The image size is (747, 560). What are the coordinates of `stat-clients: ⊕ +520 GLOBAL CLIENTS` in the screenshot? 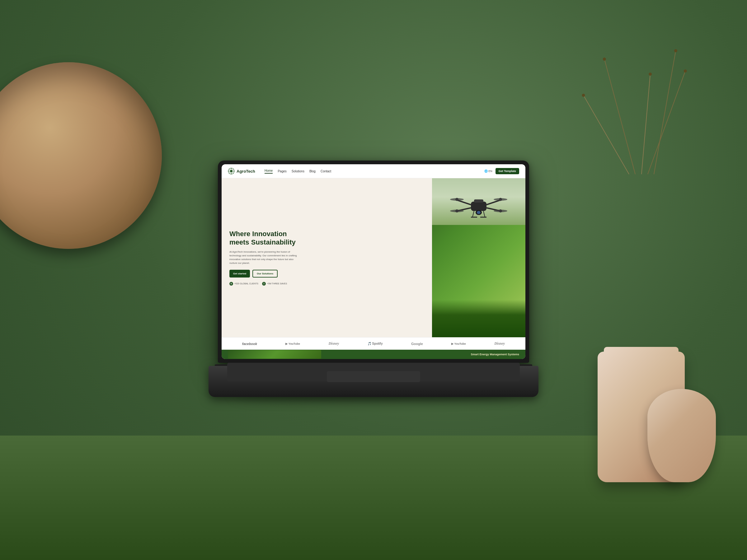 It's located at (244, 284).